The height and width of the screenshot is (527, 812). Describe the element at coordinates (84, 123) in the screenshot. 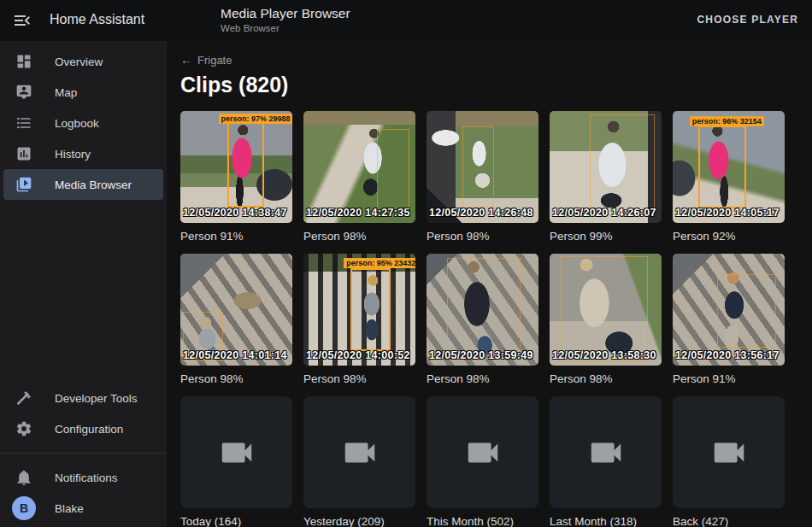

I see `sidebar-item-logbook: Logbook` at that location.